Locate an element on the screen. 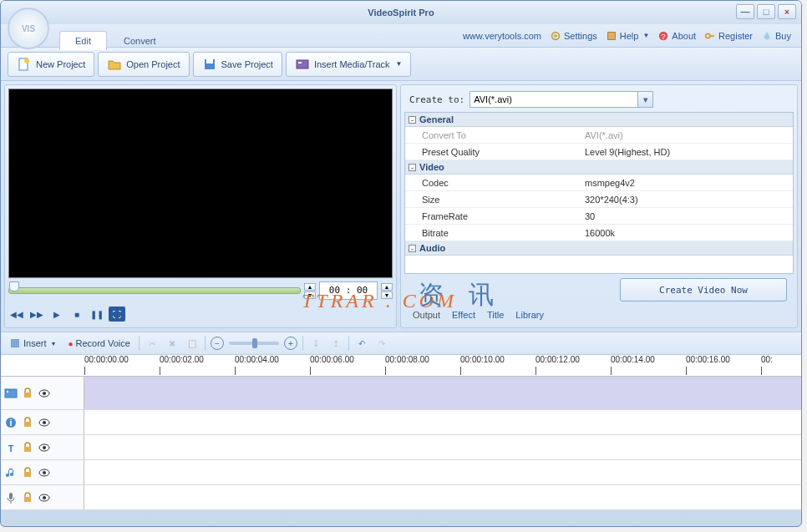 The image size is (807, 532). rewind-button: ◀◀ is located at coordinates (17, 314).